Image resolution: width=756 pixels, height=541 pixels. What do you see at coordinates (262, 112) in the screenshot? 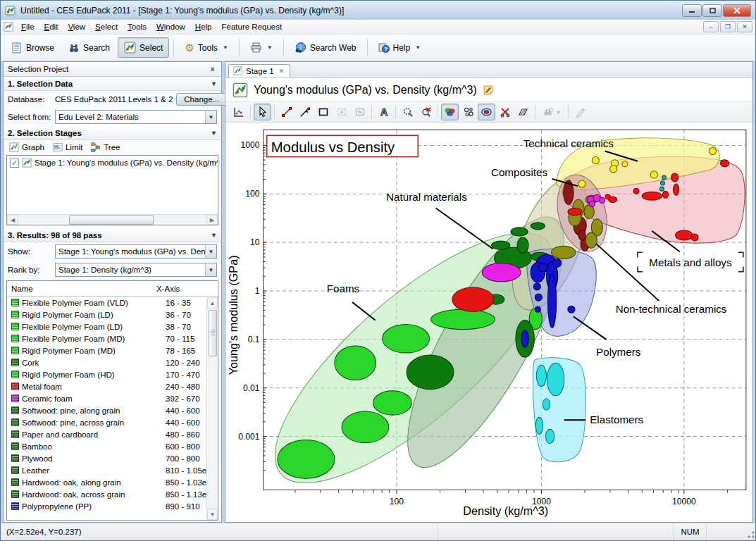
I see `select-cursor-button` at bounding box center [262, 112].